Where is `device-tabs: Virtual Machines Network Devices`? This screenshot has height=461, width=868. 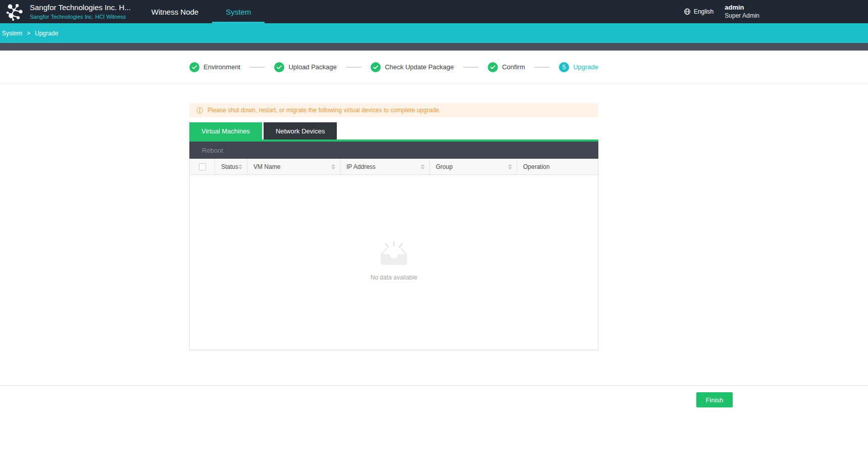
device-tabs: Virtual Machines Network Devices is located at coordinates (263, 131).